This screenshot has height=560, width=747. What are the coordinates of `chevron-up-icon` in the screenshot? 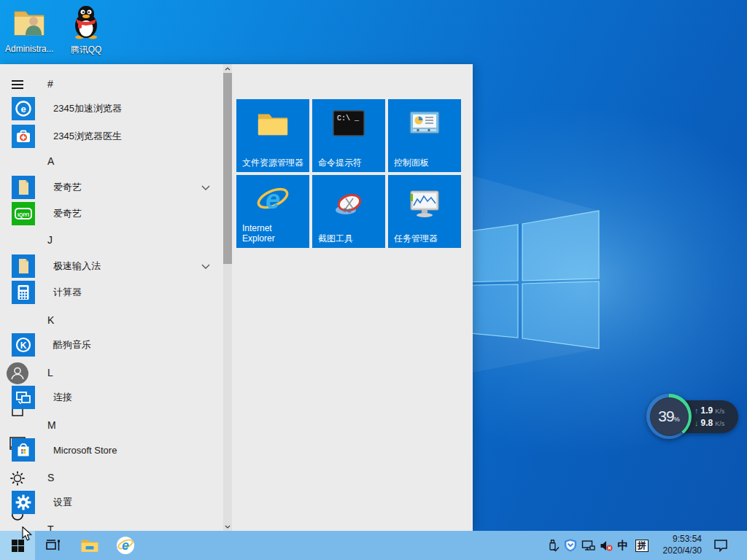 It's located at (228, 69).